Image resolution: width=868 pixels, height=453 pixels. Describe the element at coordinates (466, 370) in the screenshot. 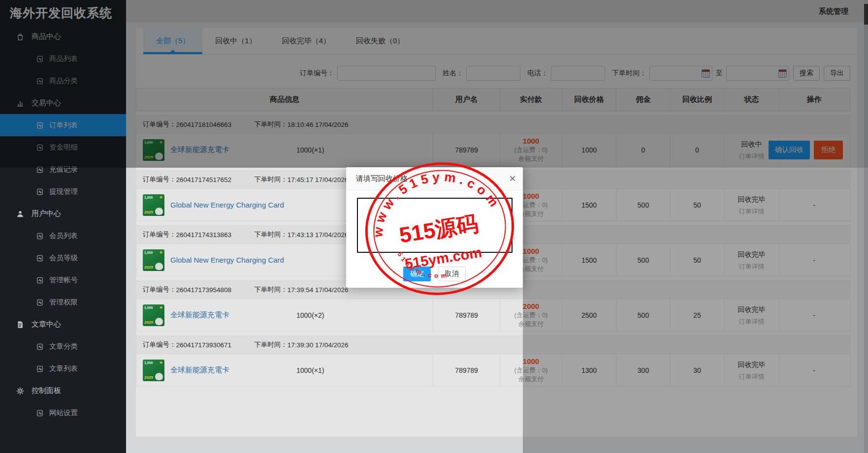

I see `username-cell: 789789` at that location.